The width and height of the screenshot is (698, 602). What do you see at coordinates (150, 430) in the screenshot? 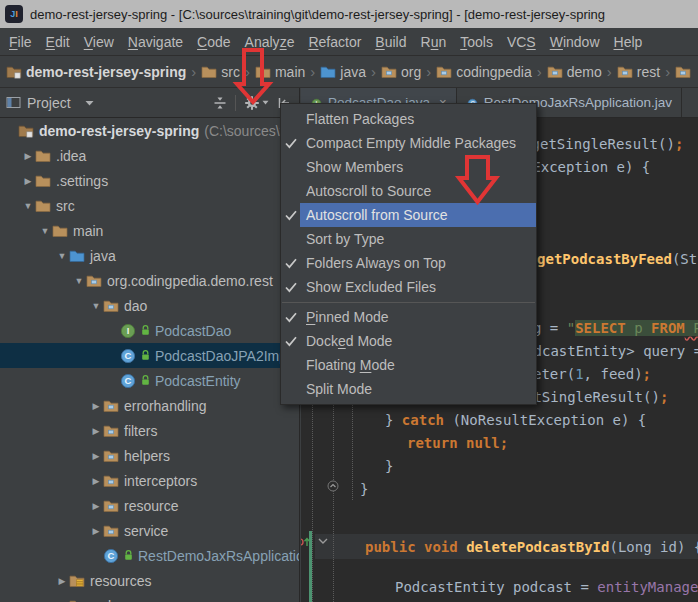
I see `tree-item-filters: ▶filters` at bounding box center [150, 430].